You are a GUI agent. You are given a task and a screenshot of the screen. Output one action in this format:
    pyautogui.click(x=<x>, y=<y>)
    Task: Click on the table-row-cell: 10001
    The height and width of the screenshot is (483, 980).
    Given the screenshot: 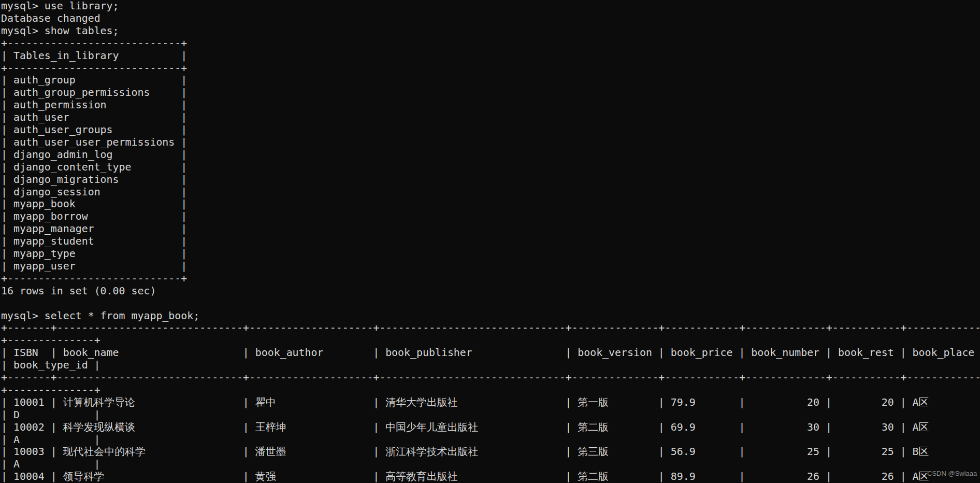 What is the action you would take?
    pyautogui.click(x=29, y=403)
    